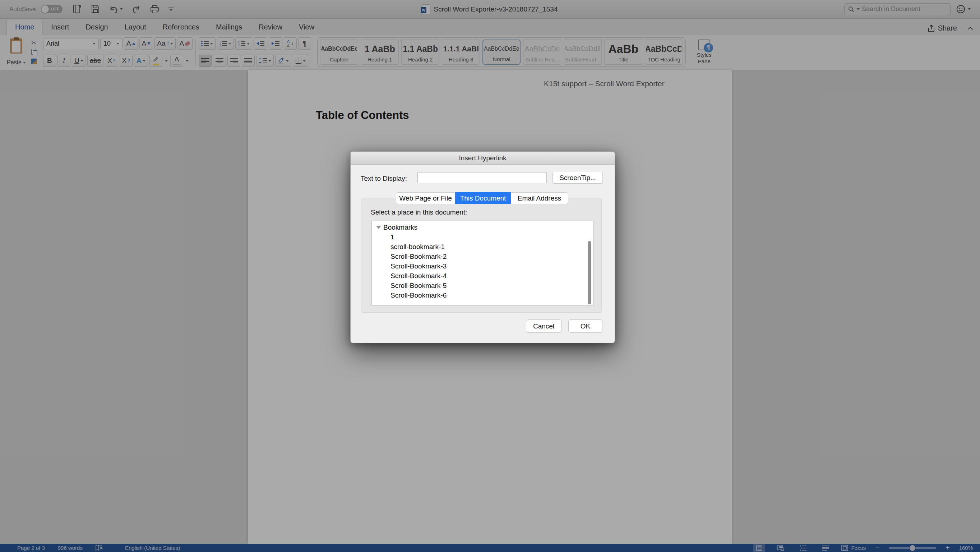  I want to click on tab-web-page-or-file: Web Page or File, so click(425, 198).